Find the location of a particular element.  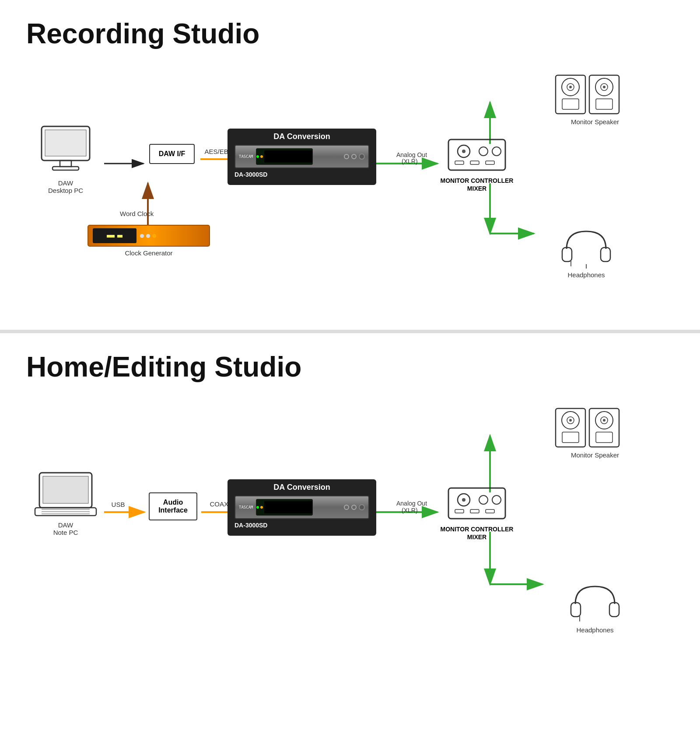

monitor-ctrl-label-2: MONITOR CONTROLLERMIXER is located at coordinates (477, 533).